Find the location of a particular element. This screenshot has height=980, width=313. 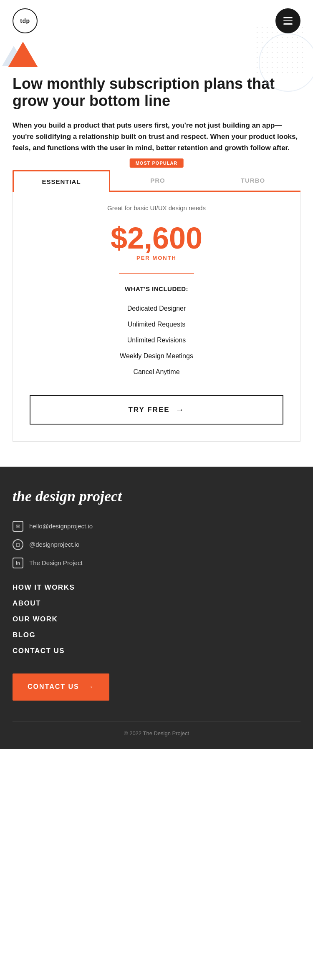

hero-description: When you build a product that puts users… is located at coordinates (156, 137).